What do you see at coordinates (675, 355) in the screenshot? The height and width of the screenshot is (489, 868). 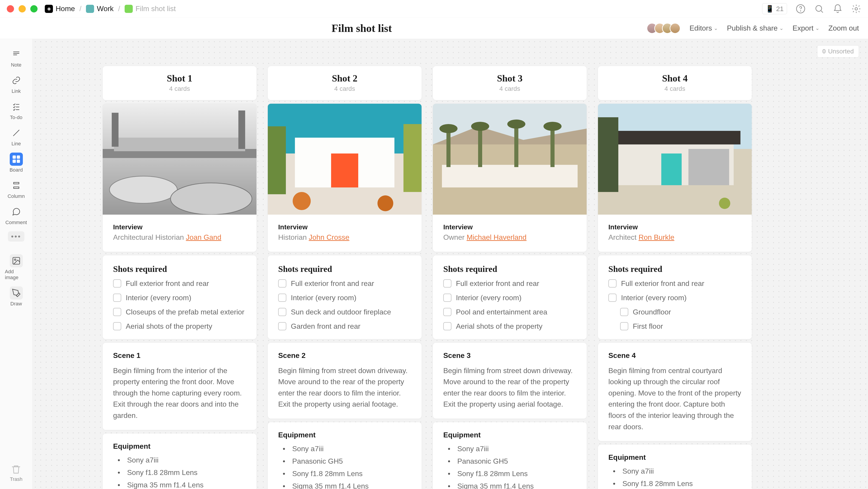 I see `scene-title: Scene 4` at bounding box center [675, 355].